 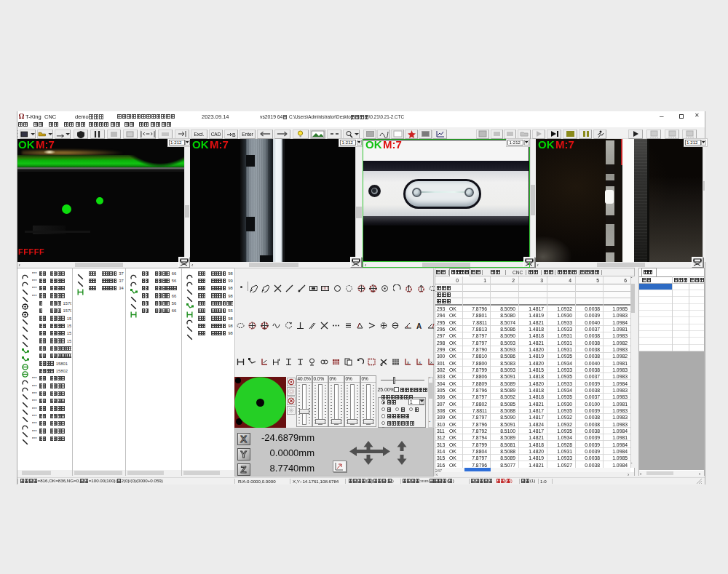 I want to click on svg-text: B, so click(x=234, y=135).